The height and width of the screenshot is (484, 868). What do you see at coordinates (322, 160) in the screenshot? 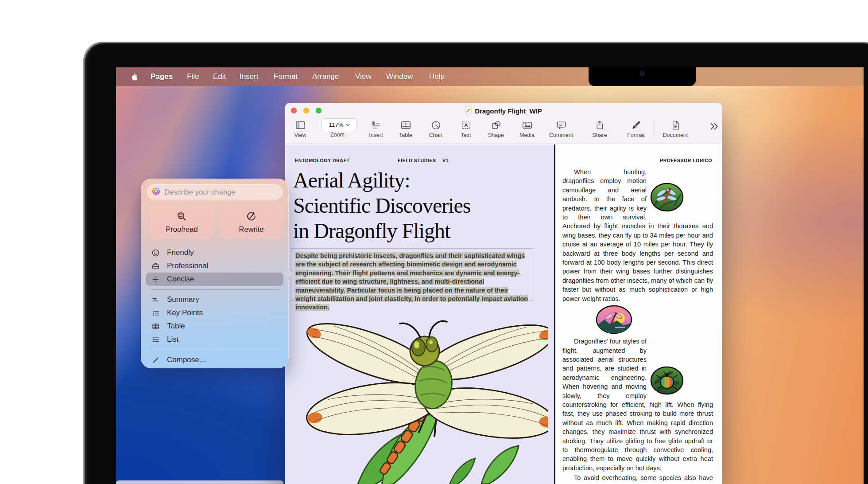
I see `eyebrow-entomology: ENTOMOLOGY DRAFT` at bounding box center [322, 160].